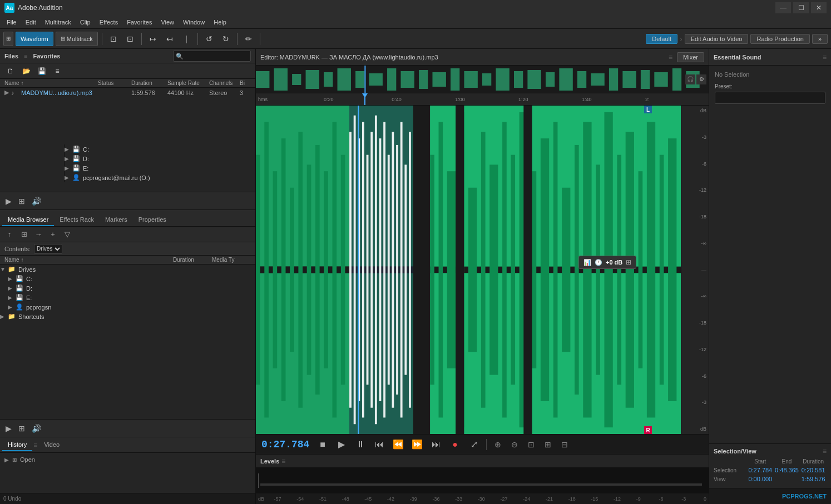 The height and width of the screenshot is (504, 831). Describe the element at coordinates (760, 470) in the screenshot. I see `sv-sel-start: 0:27.784` at that location.